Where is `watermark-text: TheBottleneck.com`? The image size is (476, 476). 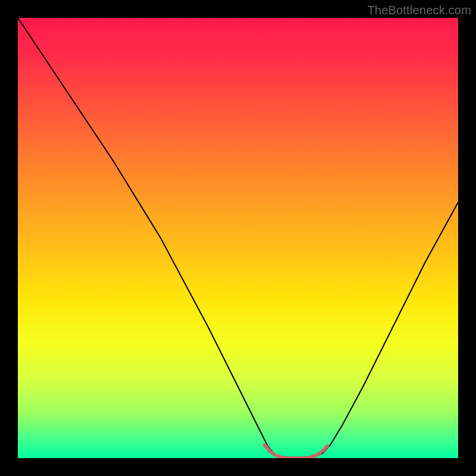
watermark-text: TheBottleneck.com is located at coordinates (419, 11).